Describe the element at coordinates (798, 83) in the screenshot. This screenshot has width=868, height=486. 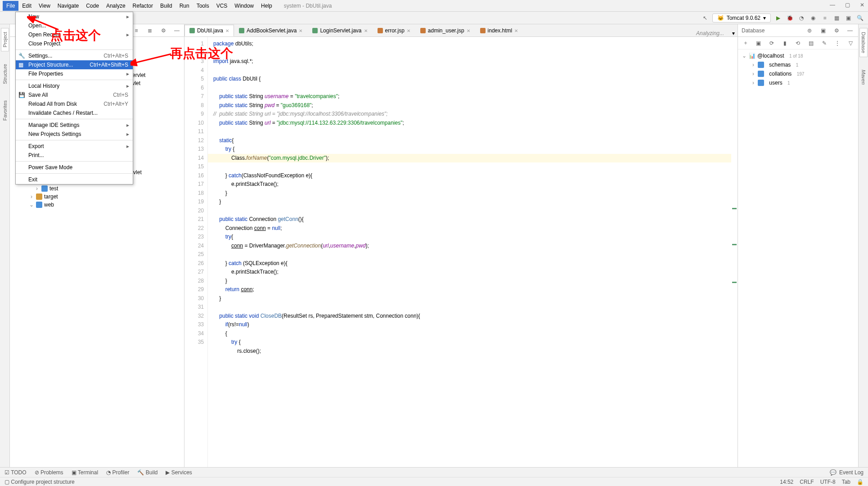
I see `db-users: › users 1` at that location.